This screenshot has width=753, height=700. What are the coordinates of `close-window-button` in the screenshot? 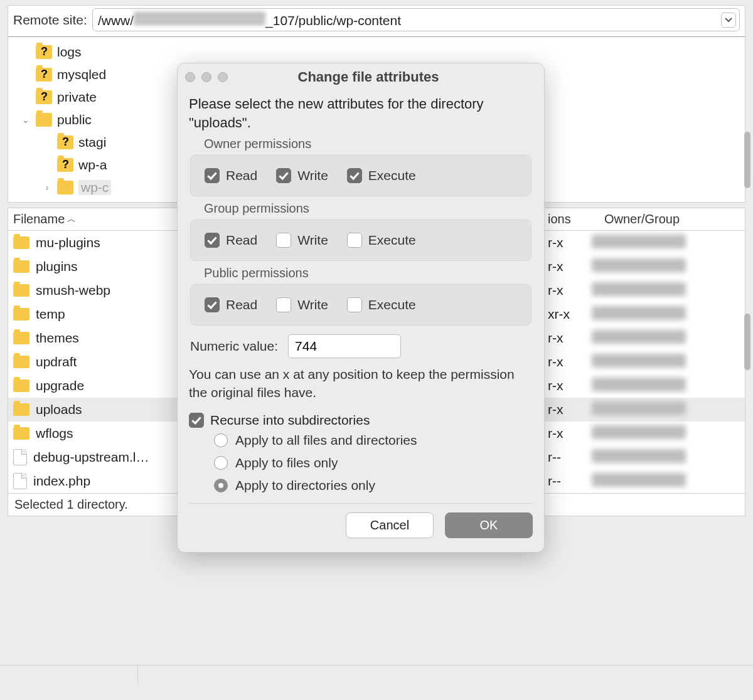 It's located at (190, 77).